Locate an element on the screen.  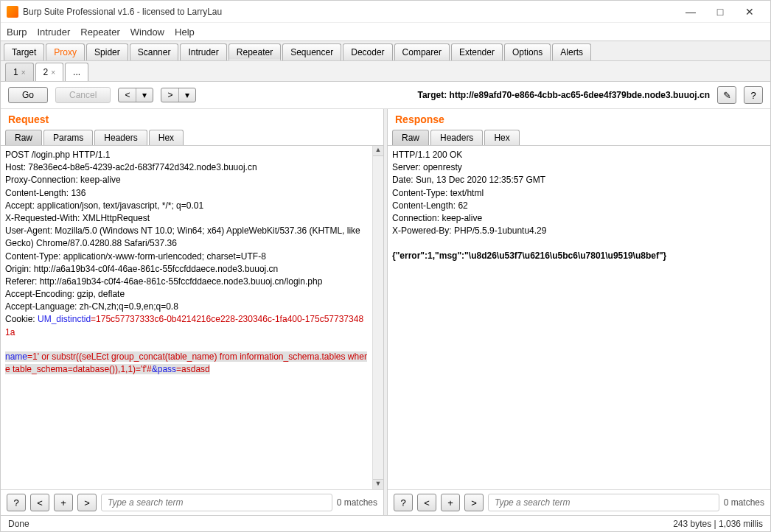
response-tab-raw: Raw is located at coordinates (411, 137).